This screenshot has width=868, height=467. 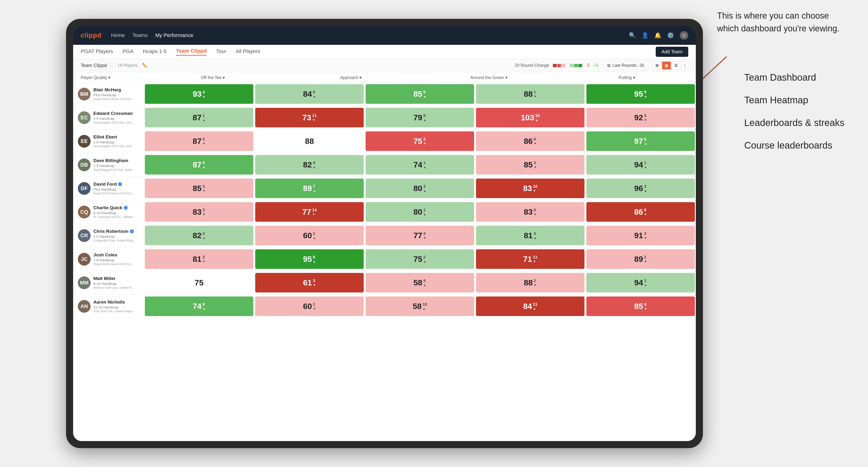 What do you see at coordinates (145, 65) in the screenshot?
I see `edit-icon: ✏️` at bounding box center [145, 65].